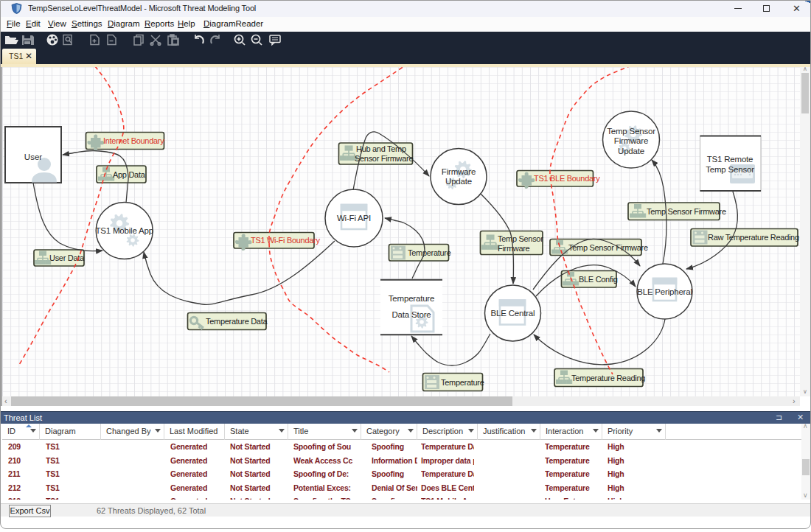  I want to click on svg-text: Data Store, so click(411, 315).